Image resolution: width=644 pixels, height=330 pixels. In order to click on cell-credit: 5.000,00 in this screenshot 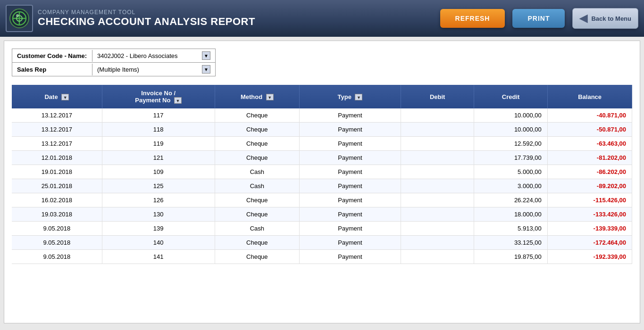, I will do `click(510, 172)`.